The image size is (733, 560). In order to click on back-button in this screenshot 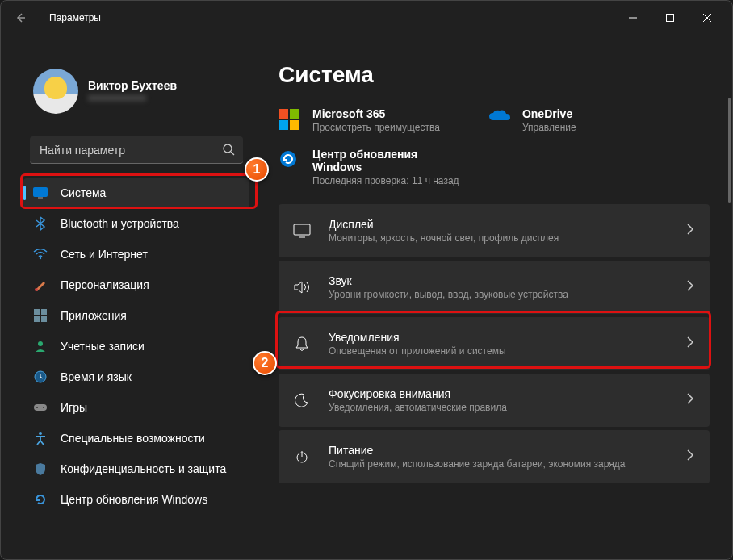, I will do `click(20, 18)`.